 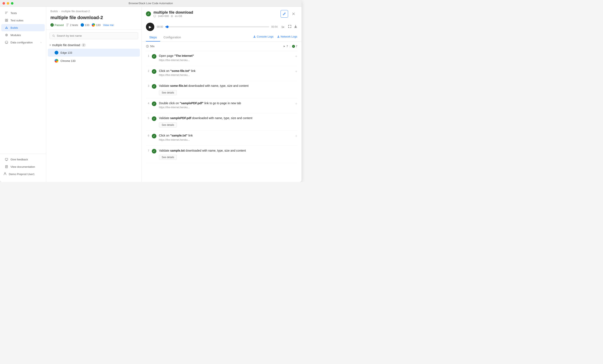 I want to click on panel-title-row: ✓ multiple file download 1440×900, so click(x=222, y=14).